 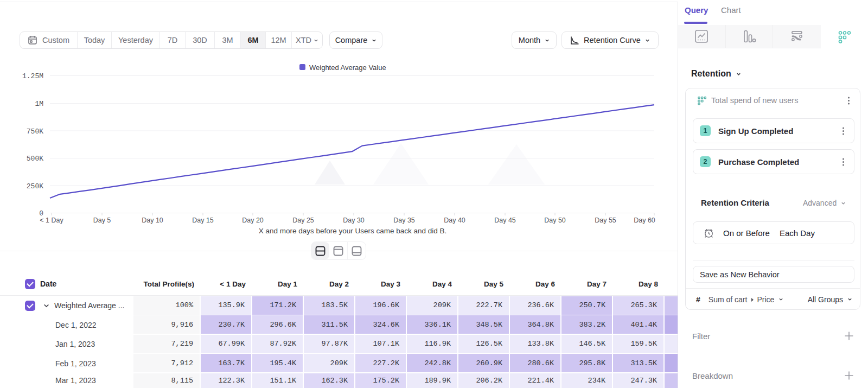 I want to click on svg-text: 250K, so click(x=35, y=187).